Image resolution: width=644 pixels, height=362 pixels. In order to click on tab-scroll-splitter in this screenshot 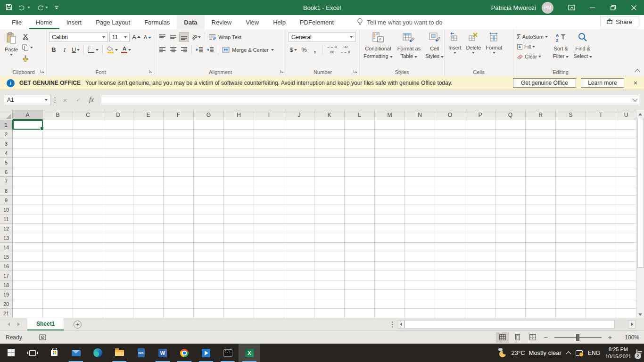, I will do `click(392, 324)`.